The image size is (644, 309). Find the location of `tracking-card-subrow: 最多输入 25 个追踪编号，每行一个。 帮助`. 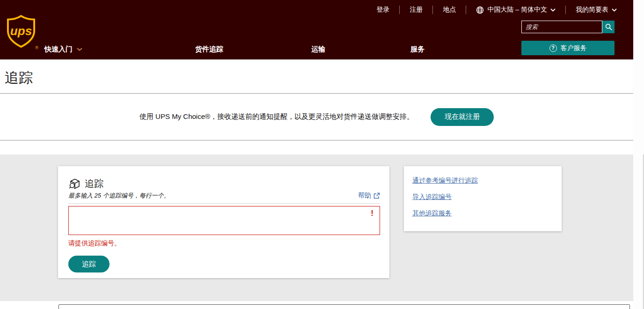

tracking-card-subrow: 最多输入 25 个追踪编号，每行一个。 帮助 is located at coordinates (224, 196).